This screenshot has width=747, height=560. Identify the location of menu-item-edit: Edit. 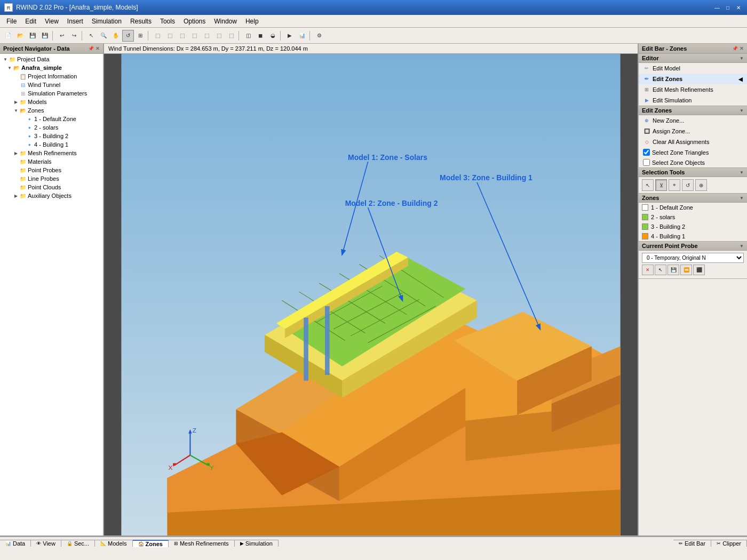
(31, 21).